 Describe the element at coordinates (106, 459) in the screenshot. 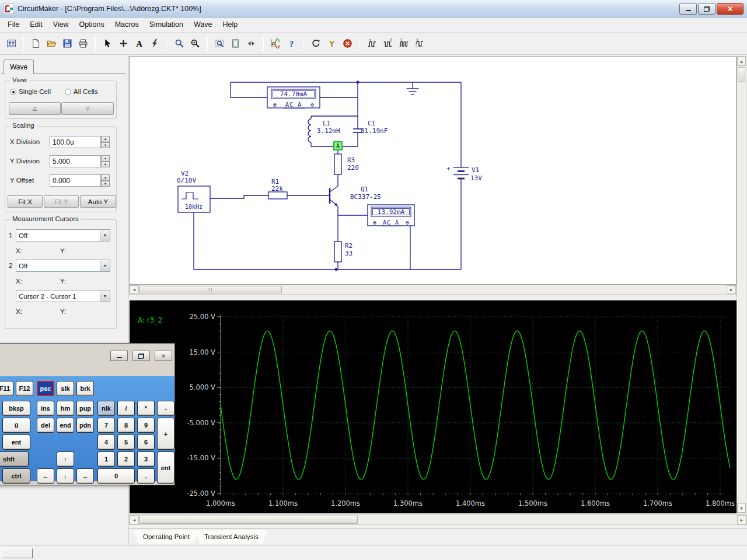

I see `key-1: 1` at that location.